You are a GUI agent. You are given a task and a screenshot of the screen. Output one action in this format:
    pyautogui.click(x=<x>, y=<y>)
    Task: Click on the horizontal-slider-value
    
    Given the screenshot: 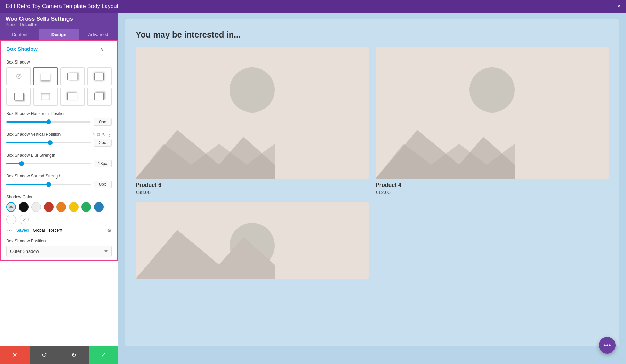 What is the action you would take?
    pyautogui.click(x=103, y=122)
    